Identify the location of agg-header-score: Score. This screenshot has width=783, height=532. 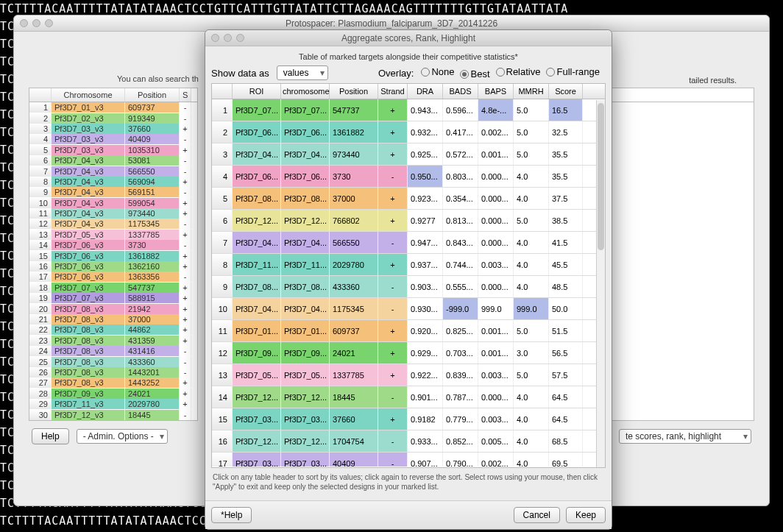
(566, 91).